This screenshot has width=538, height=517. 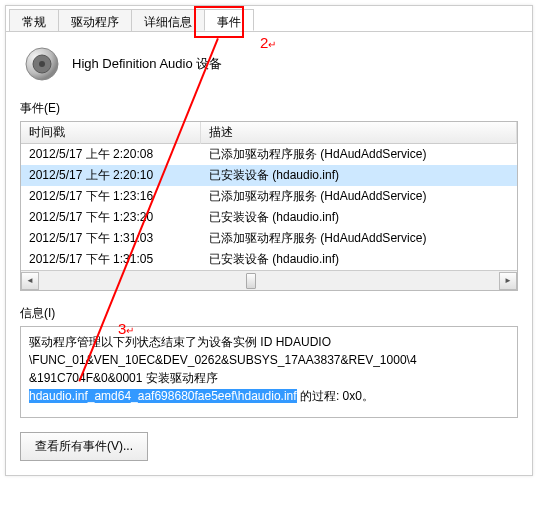 What do you see at coordinates (336, 396) in the screenshot?
I see `info-text: 的过程: 0x0。` at bounding box center [336, 396].